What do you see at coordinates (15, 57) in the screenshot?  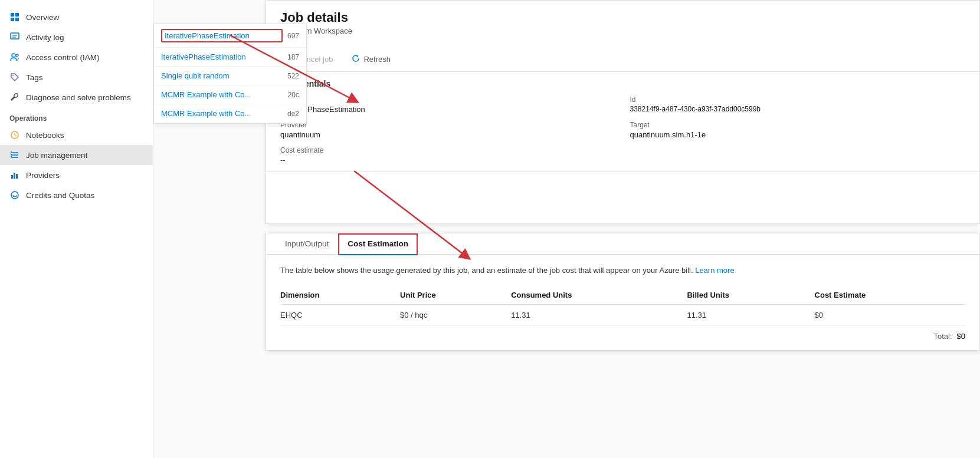 I see `people-icon` at bounding box center [15, 57].